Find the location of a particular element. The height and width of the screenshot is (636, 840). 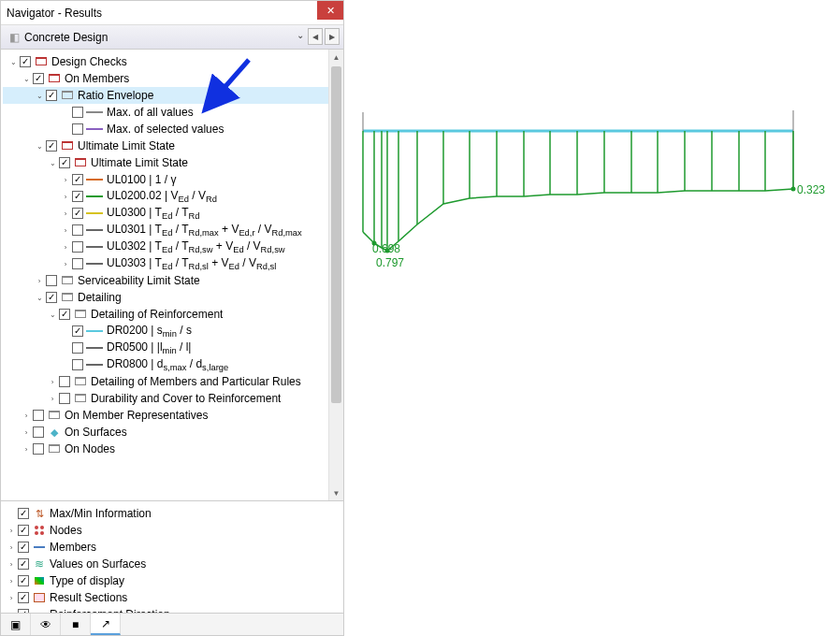

tab-4: ↗ is located at coordinates (106, 625).